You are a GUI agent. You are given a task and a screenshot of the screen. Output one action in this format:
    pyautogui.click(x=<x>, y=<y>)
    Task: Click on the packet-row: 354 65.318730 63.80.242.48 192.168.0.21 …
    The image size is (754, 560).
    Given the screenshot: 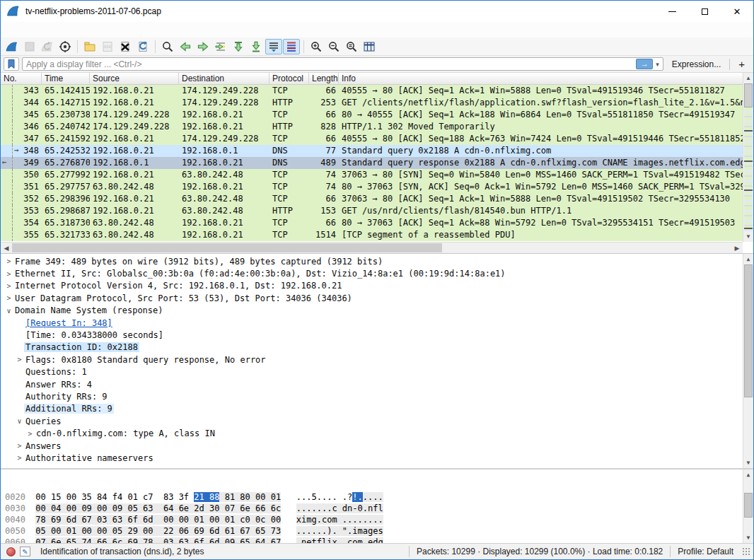 What is the action you would take?
    pyautogui.click(x=372, y=223)
    